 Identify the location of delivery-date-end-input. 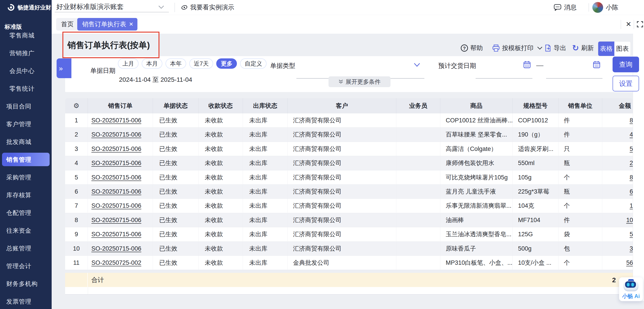
(574, 78).